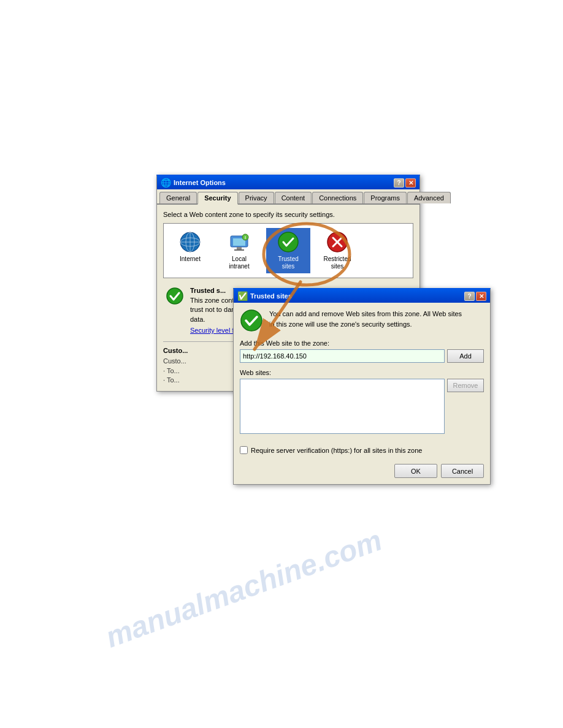 The width and height of the screenshot is (563, 728). Describe the element at coordinates (288, 214) in the screenshot. I see `zone-instruction: Select a Web content zone to specify its…` at that location.